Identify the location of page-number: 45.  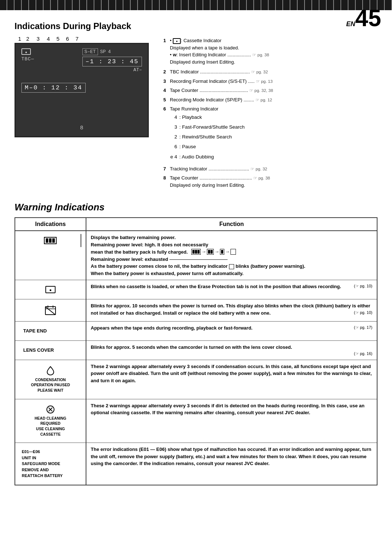
(368, 18).